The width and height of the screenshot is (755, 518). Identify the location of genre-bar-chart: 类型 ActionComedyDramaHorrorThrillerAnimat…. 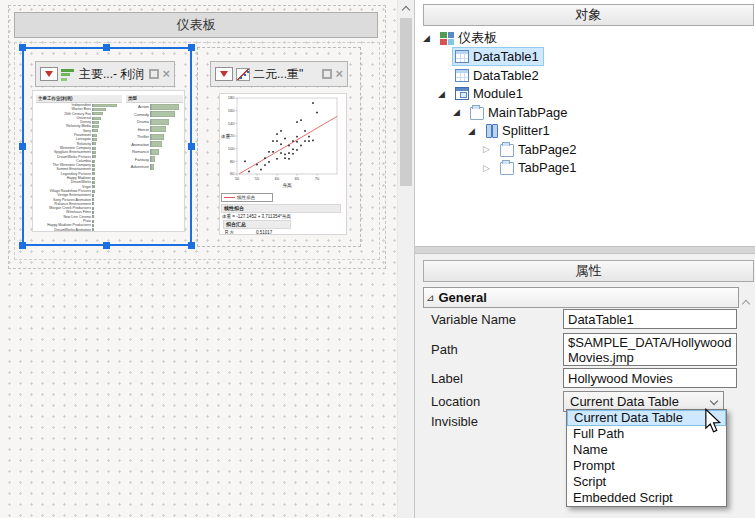
(154, 133).